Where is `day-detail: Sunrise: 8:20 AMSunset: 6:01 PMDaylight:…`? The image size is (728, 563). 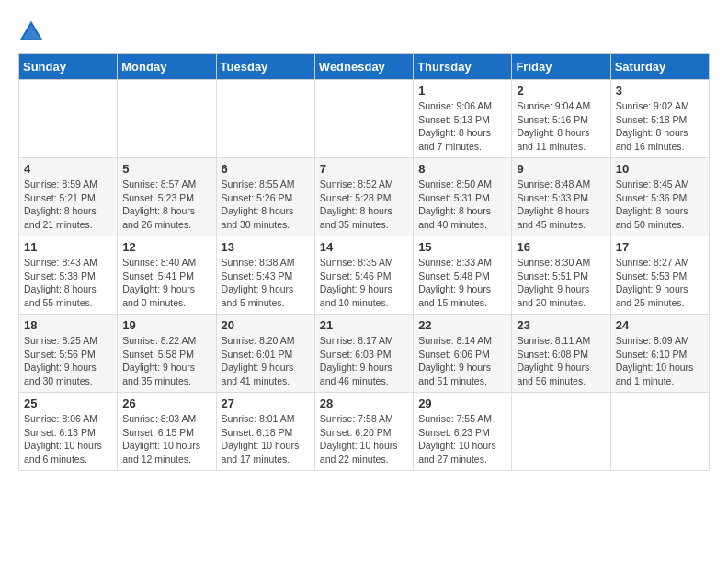
day-detail: Sunrise: 8:20 AMSunset: 6:01 PMDaylight:… is located at coordinates (266, 361).